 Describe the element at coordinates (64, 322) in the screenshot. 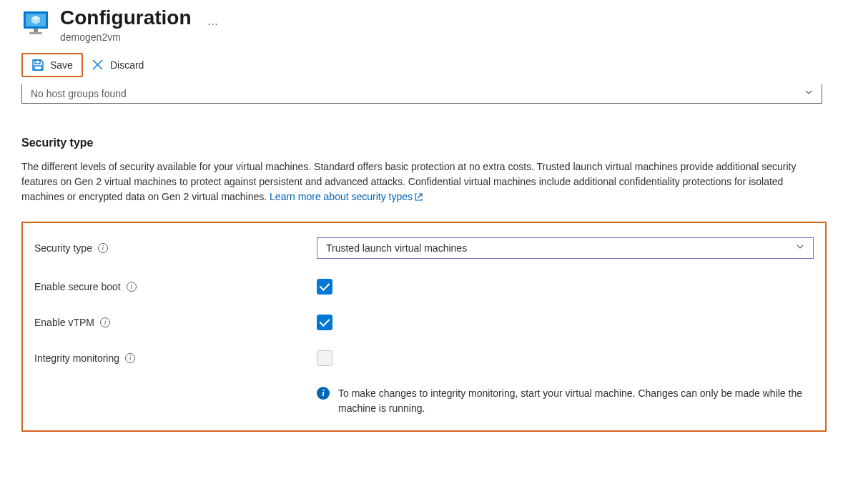

I see `vtpm-label: Enable vTPM` at that location.